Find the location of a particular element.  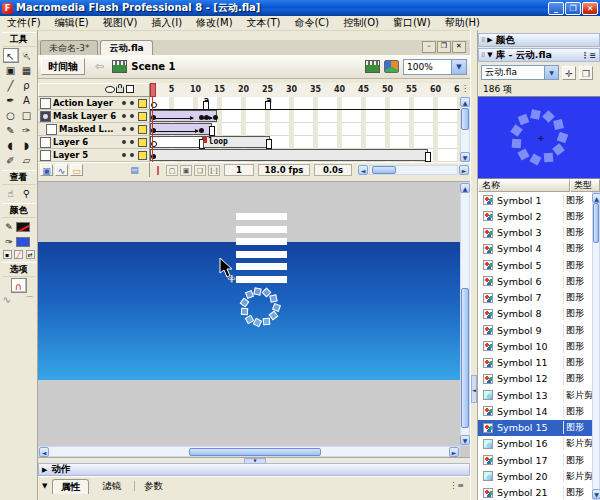

edit-symbol-button is located at coordinates (392, 66).